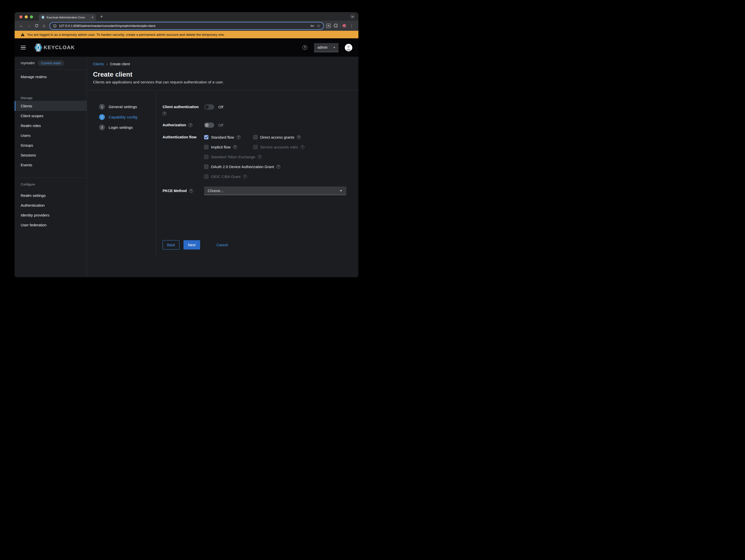 The image size is (745, 560). I want to click on authorization-toggle, so click(209, 125).